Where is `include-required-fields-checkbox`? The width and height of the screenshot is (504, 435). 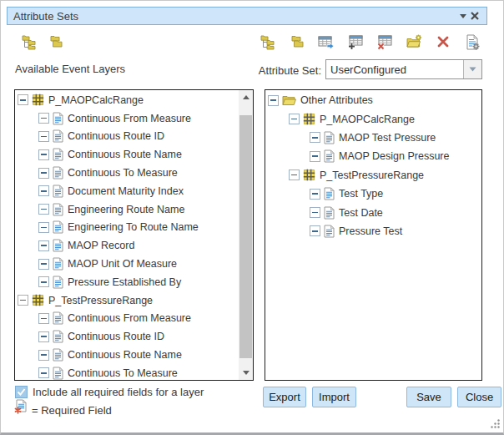
include-required-fields-checkbox is located at coordinates (22, 392).